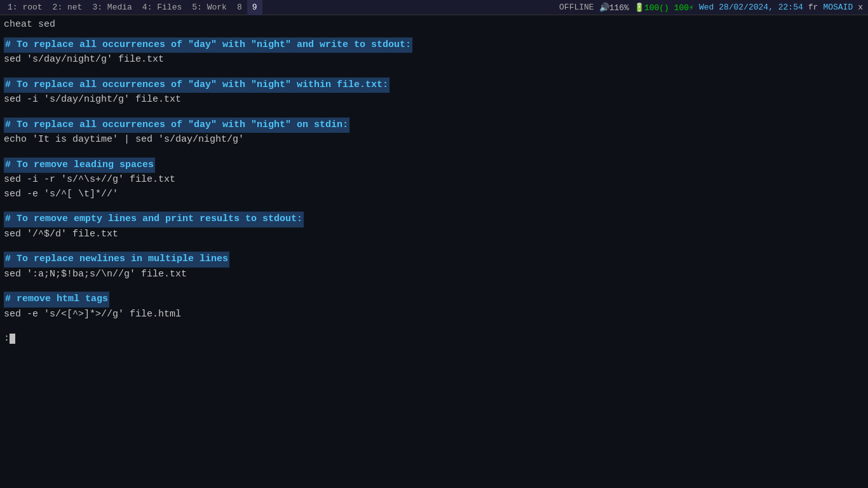 The width and height of the screenshot is (868, 488). What do you see at coordinates (434, 8) in the screenshot?
I see `topbar: 1: root 2: net 3: Media 4: Files 5: Work…` at bounding box center [434, 8].